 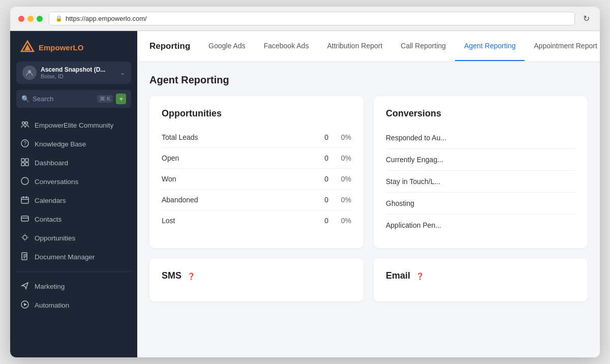 I want to click on list-item: Ghosting, so click(x=481, y=203).